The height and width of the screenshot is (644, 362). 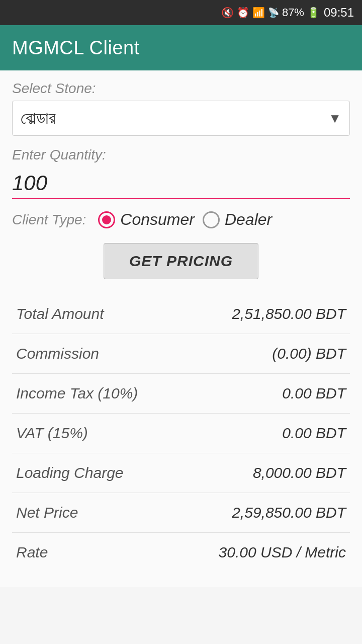 What do you see at coordinates (181, 473) in the screenshot?
I see `loading-charge-row: Loading Charge 8,000.00 BDT` at bounding box center [181, 473].